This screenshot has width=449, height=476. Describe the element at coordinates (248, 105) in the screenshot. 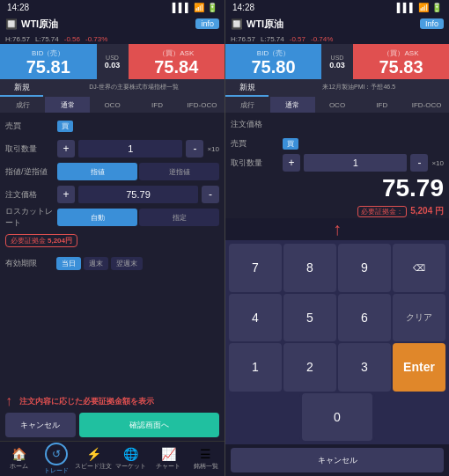

I see `r-order-tab-seiko: 成行` at that location.